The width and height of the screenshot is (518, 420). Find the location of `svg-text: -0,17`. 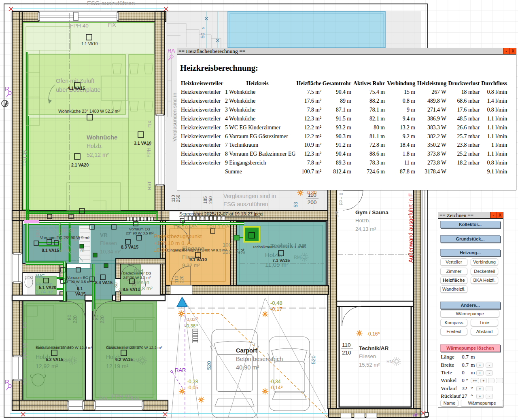

svg-text: -0,17 is located at coordinates (276, 309).